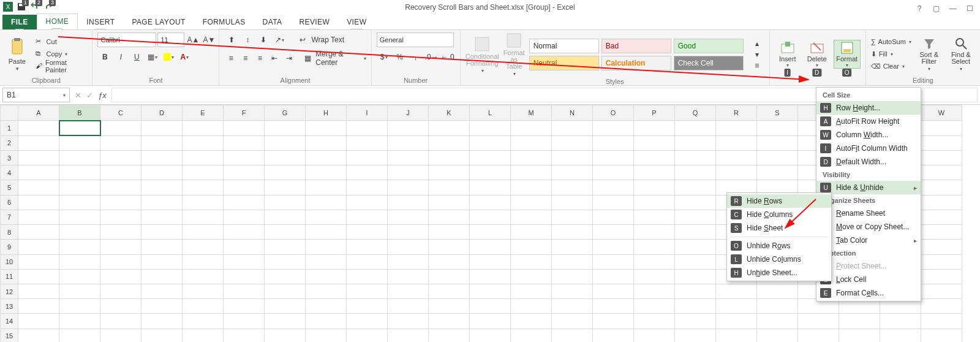 The image size is (980, 342). What do you see at coordinates (289, 58) in the screenshot?
I see `increase-indent-icon: ⇥` at bounding box center [289, 58].